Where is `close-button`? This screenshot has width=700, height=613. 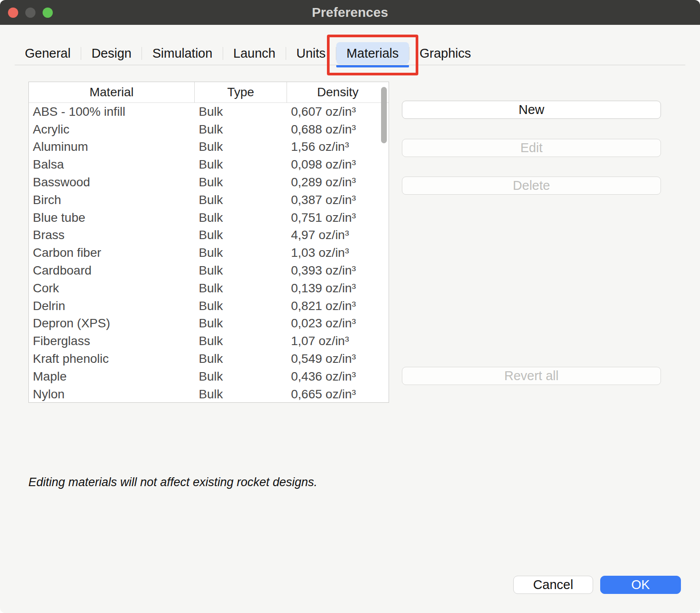
close-button is located at coordinates (13, 12).